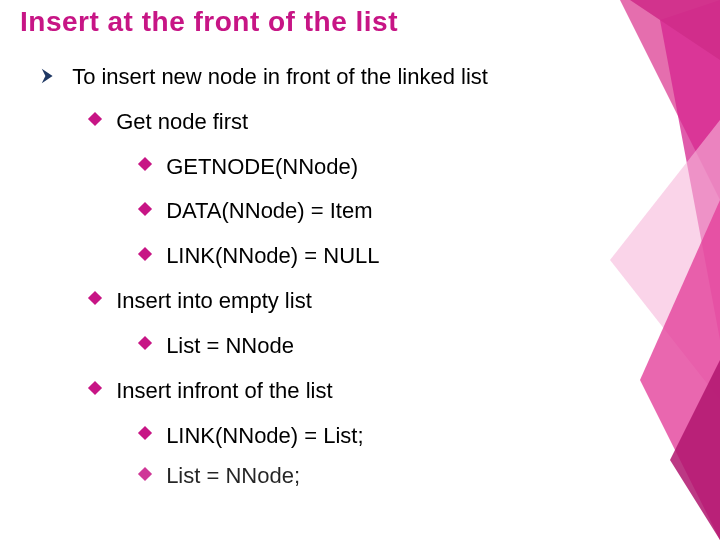 This screenshot has height=540, width=720. I want to click on bullet-text: DATA(NNode) = Item, so click(269, 210).